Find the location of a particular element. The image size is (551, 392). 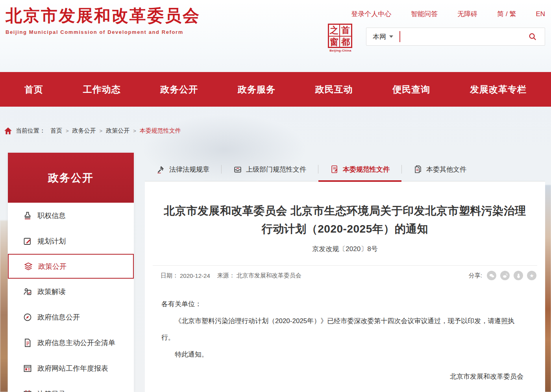

source-label: 来源： is located at coordinates (226, 276).